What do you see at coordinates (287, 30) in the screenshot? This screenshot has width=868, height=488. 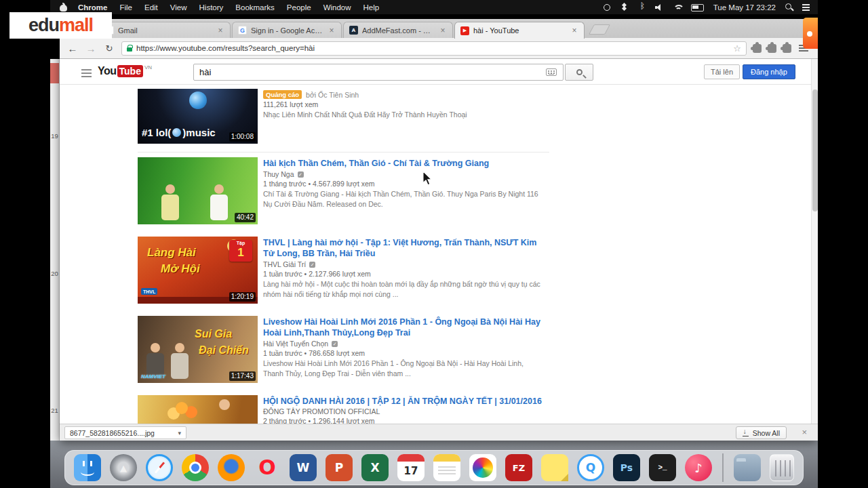 I see `tab-google-signin: Sign in - Google Accounts` at bounding box center [287, 30].